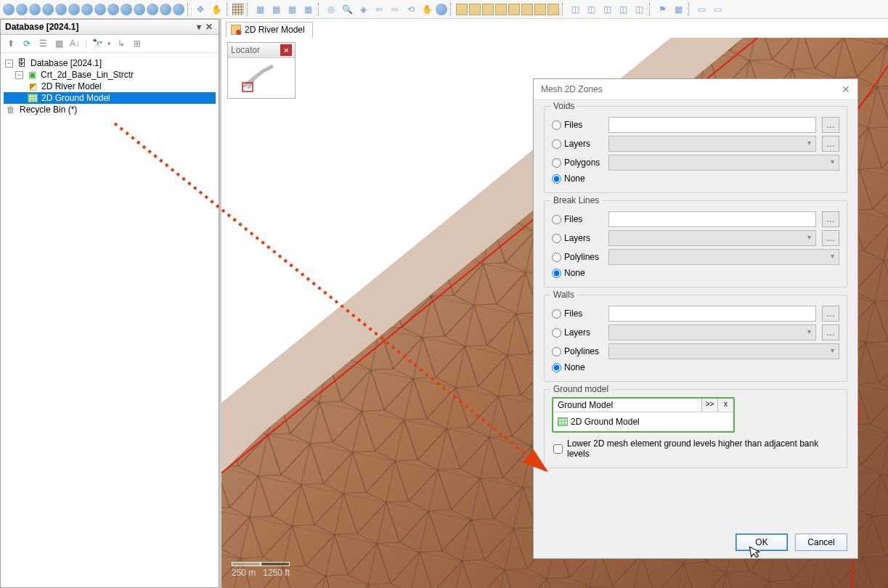 This screenshot has height=588, width=888. What do you see at coordinates (577, 351) in the screenshot?
I see `walls-polylines-radio: Polylines` at bounding box center [577, 351].